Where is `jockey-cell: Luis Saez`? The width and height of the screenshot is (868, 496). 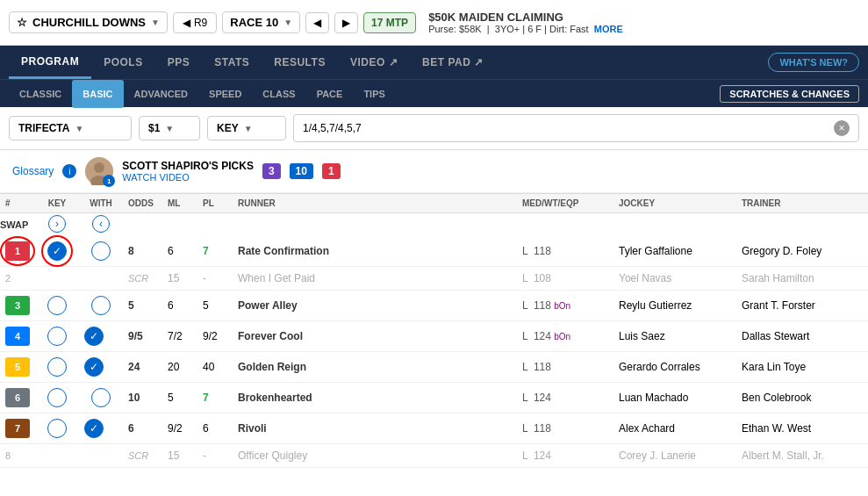 jockey-cell: Luis Saez is located at coordinates (675, 337).